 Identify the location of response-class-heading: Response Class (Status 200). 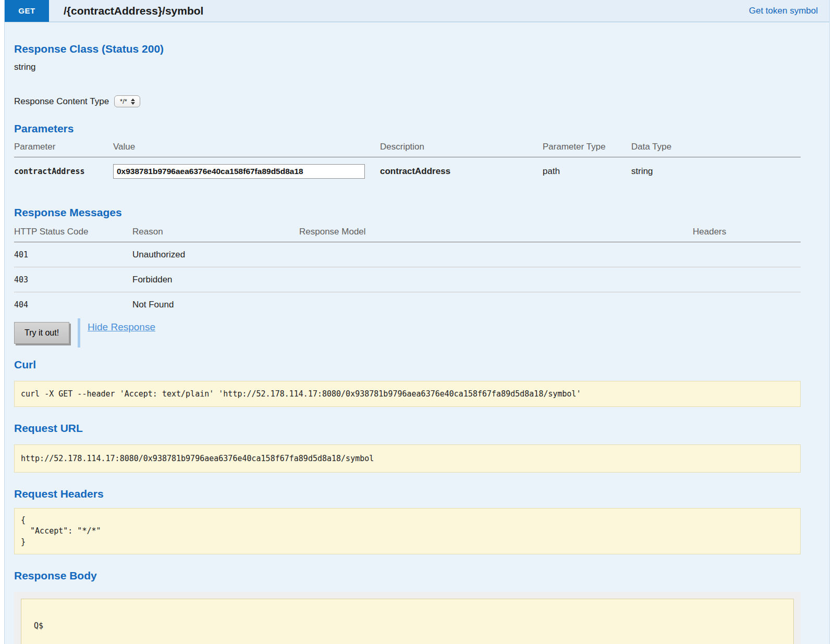
(408, 49).